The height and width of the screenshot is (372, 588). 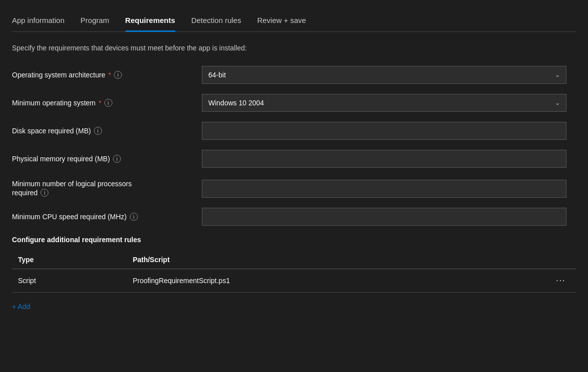 What do you see at coordinates (294, 188) in the screenshot?
I see `min-processors-row: Minimum number of logical processors req…` at bounding box center [294, 188].